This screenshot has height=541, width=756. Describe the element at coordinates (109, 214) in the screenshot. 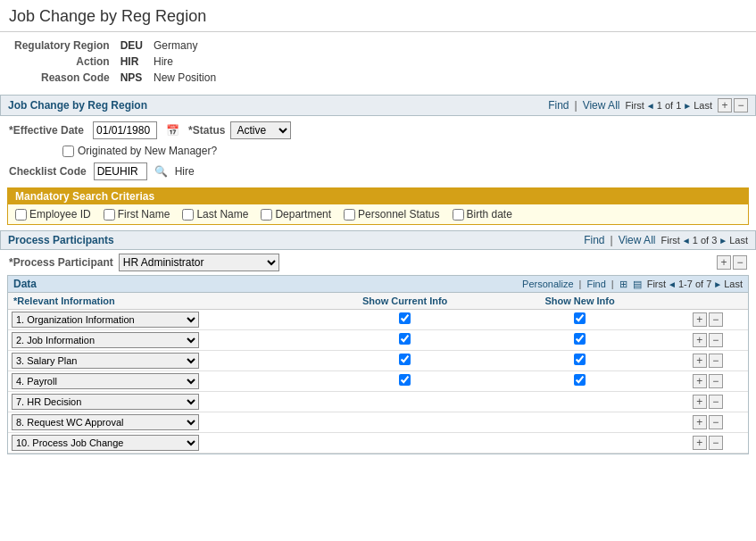

I see `mandatory-check-first-name` at that location.